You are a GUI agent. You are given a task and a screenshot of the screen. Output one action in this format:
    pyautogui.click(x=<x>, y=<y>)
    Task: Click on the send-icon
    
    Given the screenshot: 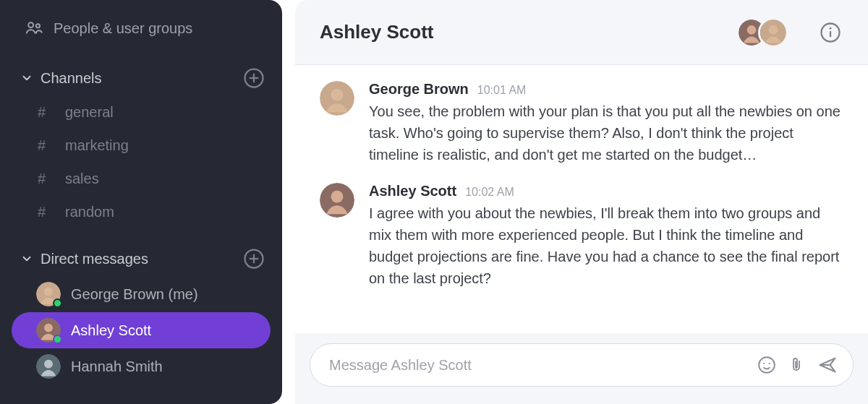 What is the action you would take?
    pyautogui.click(x=827, y=365)
    